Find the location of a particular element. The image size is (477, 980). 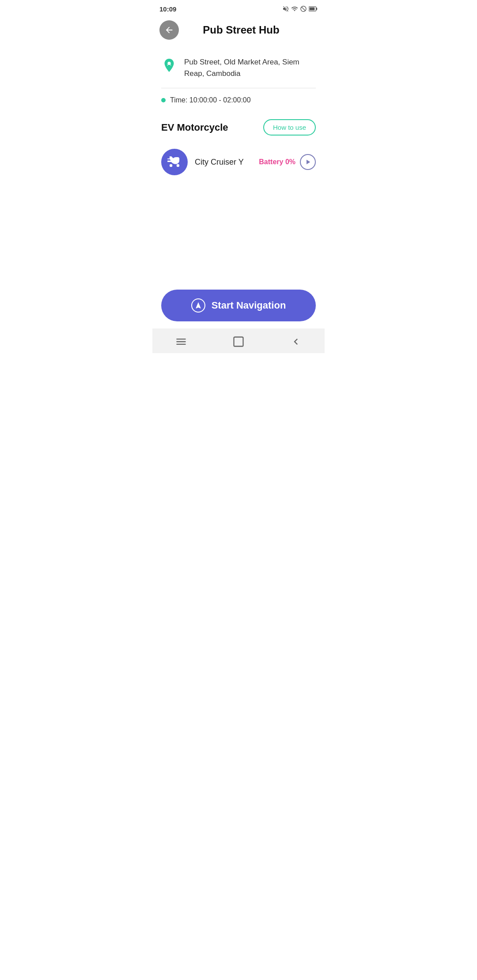

page-title: Pub Street Hub is located at coordinates (251, 30).